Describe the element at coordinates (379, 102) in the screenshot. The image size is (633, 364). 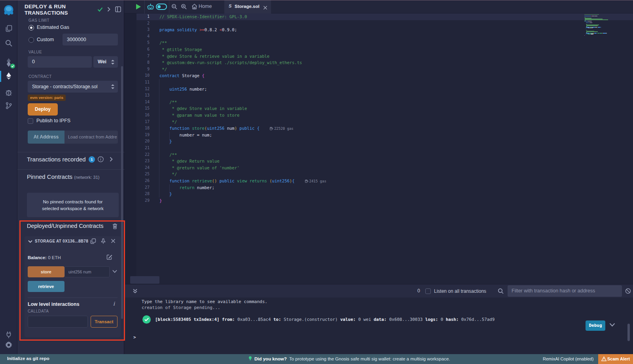
I see `code-line: 14 /**` at that location.